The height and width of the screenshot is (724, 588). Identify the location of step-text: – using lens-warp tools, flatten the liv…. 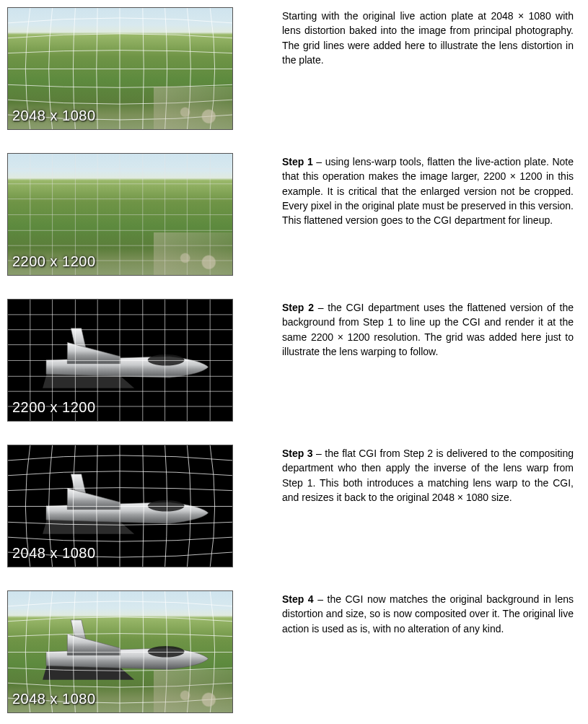
(428, 191).